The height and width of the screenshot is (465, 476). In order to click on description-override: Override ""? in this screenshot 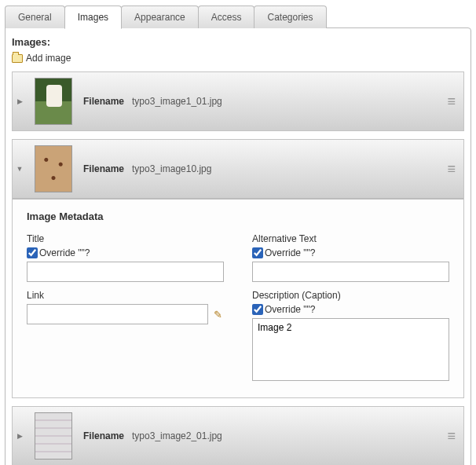, I will do `click(350, 309)`.